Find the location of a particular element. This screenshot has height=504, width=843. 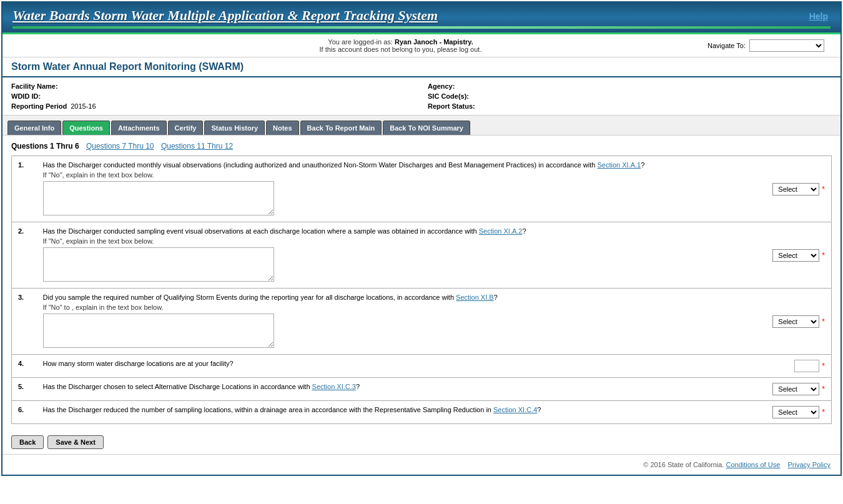

nav-tab-back-report-main: Back To Report Main is located at coordinates (341, 127).